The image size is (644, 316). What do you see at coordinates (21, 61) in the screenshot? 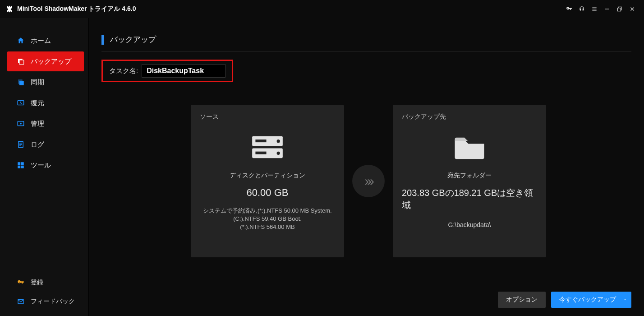
I see `backup-icon` at bounding box center [21, 61].